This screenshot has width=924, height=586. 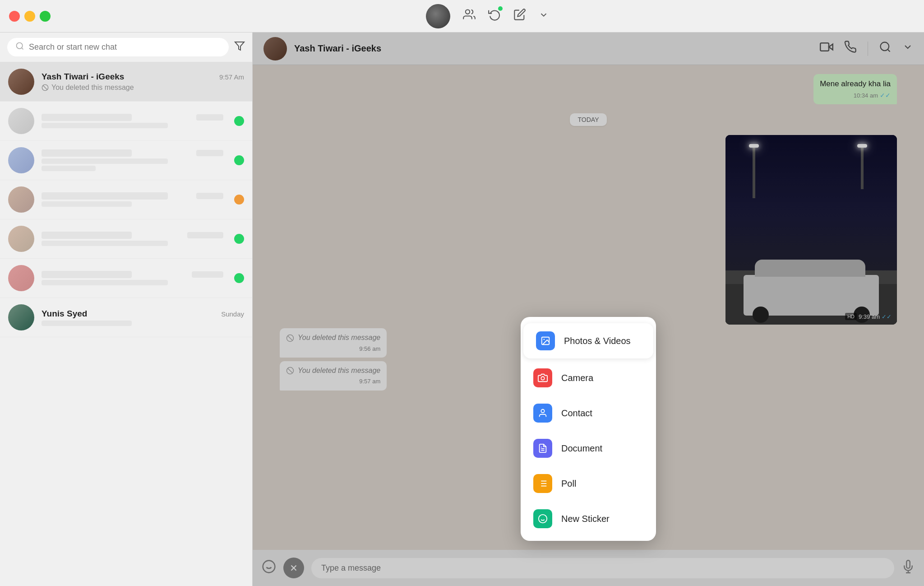 What do you see at coordinates (582, 449) in the screenshot?
I see `popup-label-document: Document` at bounding box center [582, 449].